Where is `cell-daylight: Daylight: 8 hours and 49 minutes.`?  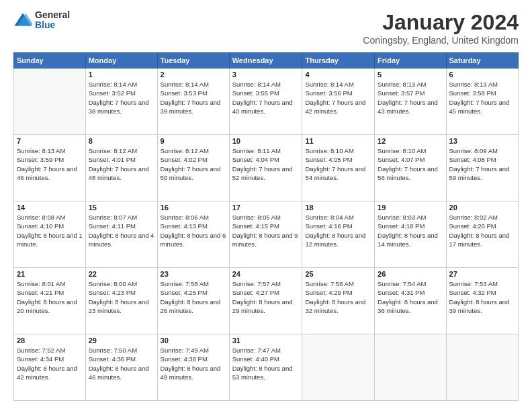 cell-daylight: Daylight: 8 hours and 49 minutes. is located at coordinates (193, 373).